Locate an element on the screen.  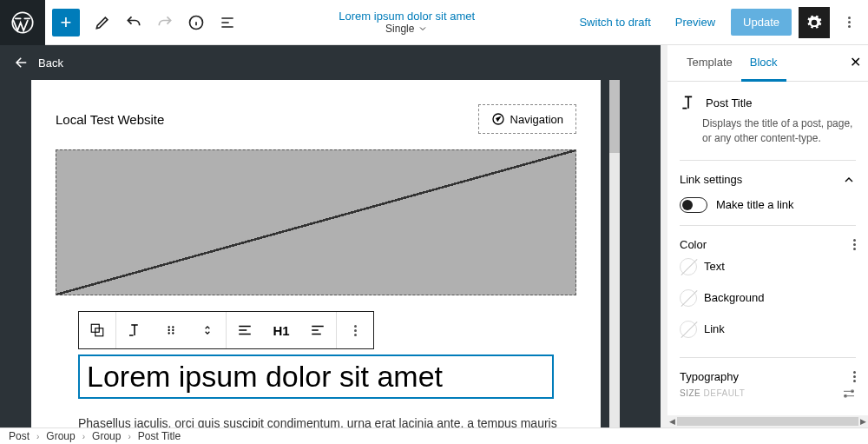
more-options-button is located at coordinates (849, 23).